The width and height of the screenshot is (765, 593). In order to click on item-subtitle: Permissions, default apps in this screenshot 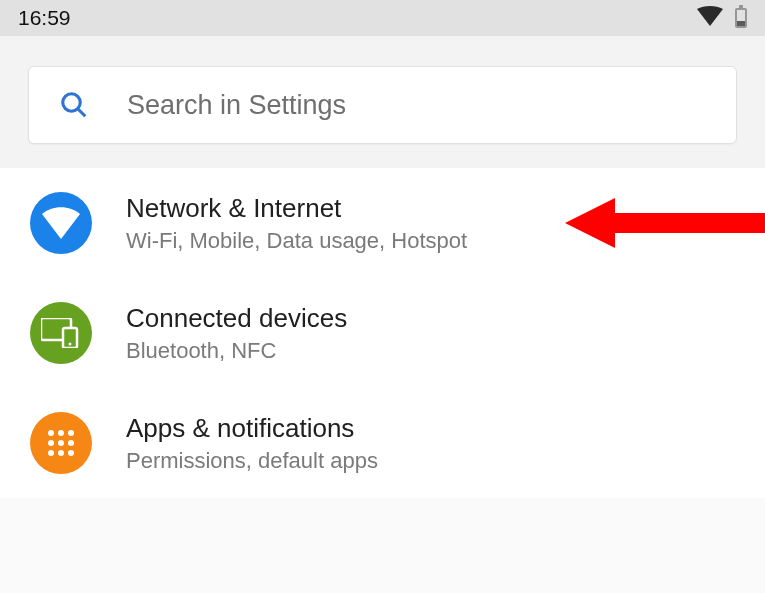, I will do `click(252, 461)`.